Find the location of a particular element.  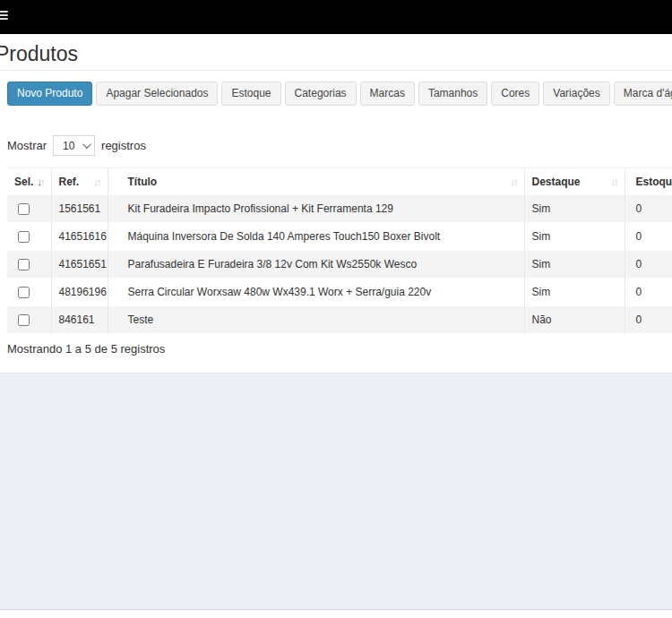

cell-ref: 1561561 is located at coordinates (79, 210).